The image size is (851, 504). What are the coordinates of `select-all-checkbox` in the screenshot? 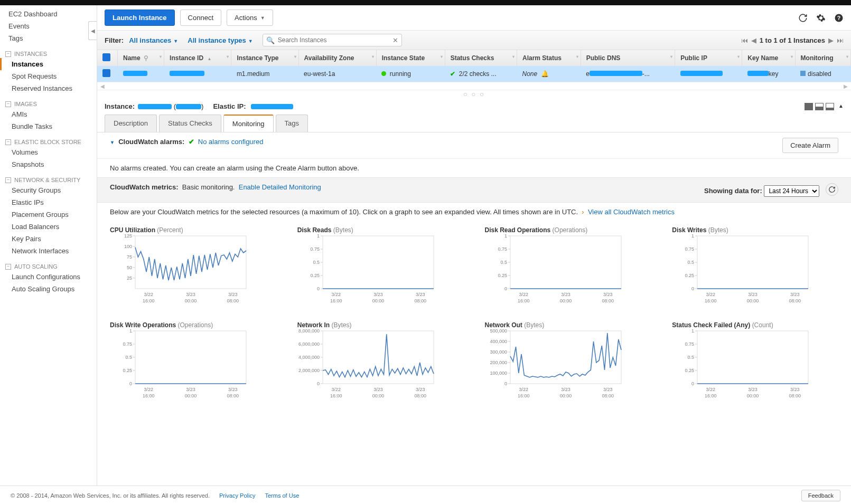 It's located at (107, 57).